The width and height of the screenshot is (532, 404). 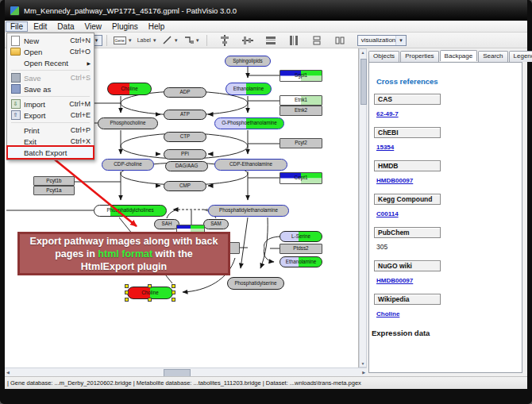 I want to click on menu-bar: FileEditDataViewPluginsHelp, so click(x=266, y=27).